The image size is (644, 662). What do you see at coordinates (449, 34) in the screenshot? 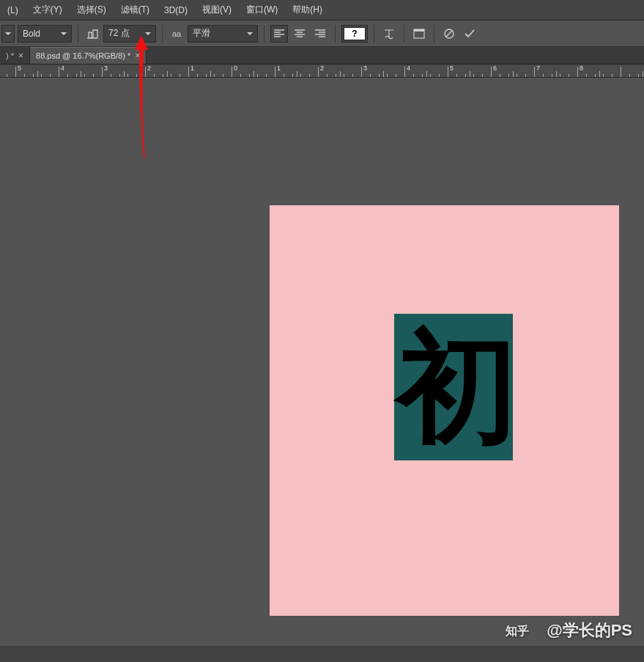
I see `cancel-edit-button` at bounding box center [449, 34].